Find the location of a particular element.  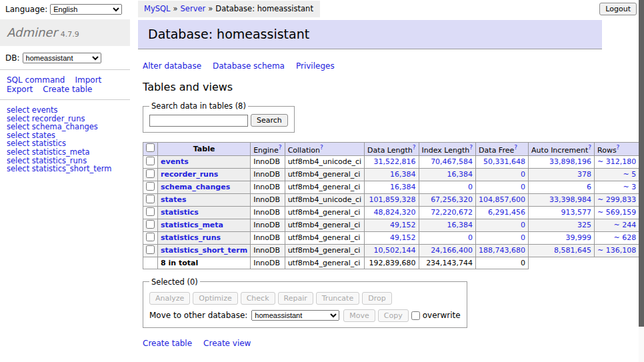

collation-cell: utf8mb4_general_ci is located at coordinates (324, 251).